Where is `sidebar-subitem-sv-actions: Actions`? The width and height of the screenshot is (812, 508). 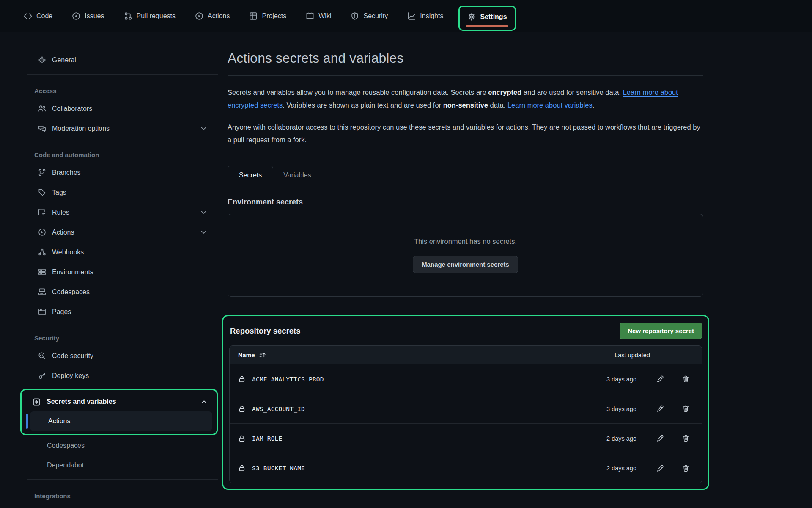 sidebar-subitem-sv-actions: Actions is located at coordinates (121, 421).